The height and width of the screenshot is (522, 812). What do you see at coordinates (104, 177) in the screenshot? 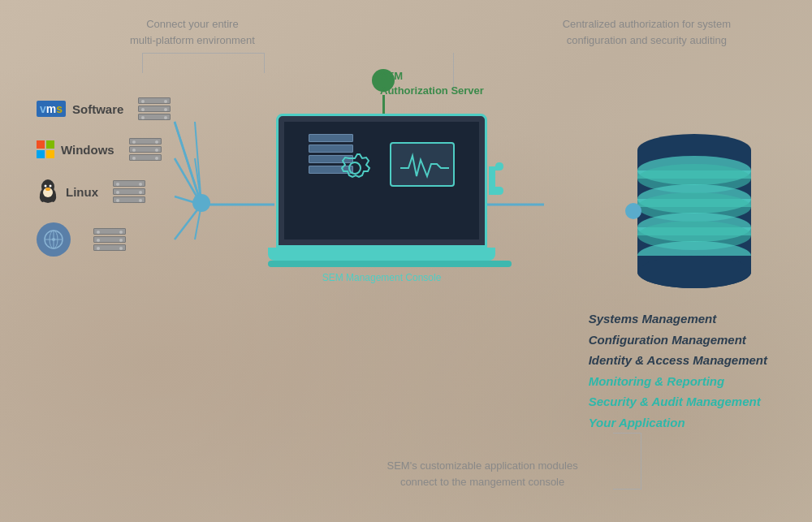
I see `platforms-list: v m s Software Windows` at bounding box center [104, 177].